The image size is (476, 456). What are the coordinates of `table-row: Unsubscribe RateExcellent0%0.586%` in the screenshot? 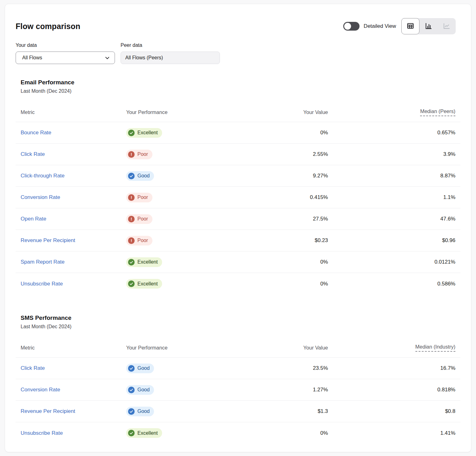 It's located at (238, 284).